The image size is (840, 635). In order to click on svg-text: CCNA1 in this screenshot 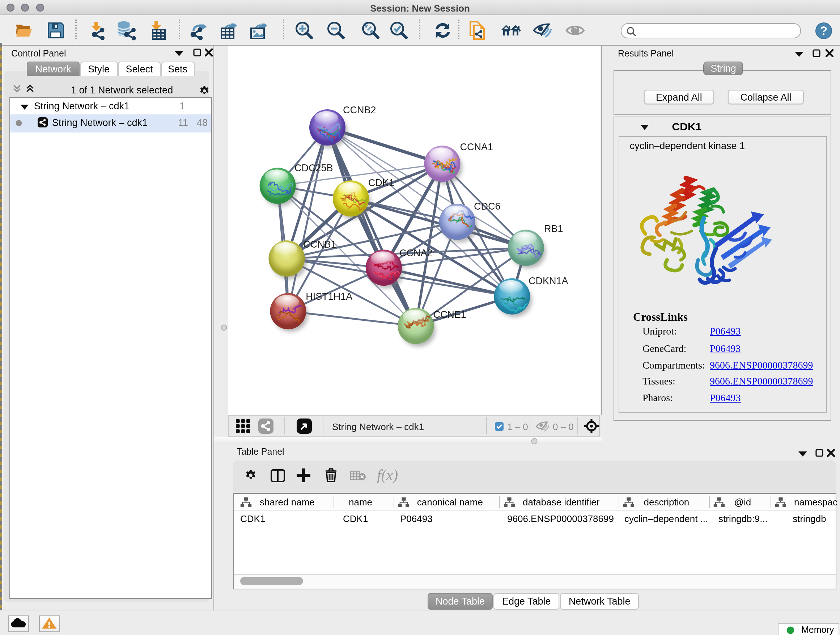, I will do `click(477, 147)`.